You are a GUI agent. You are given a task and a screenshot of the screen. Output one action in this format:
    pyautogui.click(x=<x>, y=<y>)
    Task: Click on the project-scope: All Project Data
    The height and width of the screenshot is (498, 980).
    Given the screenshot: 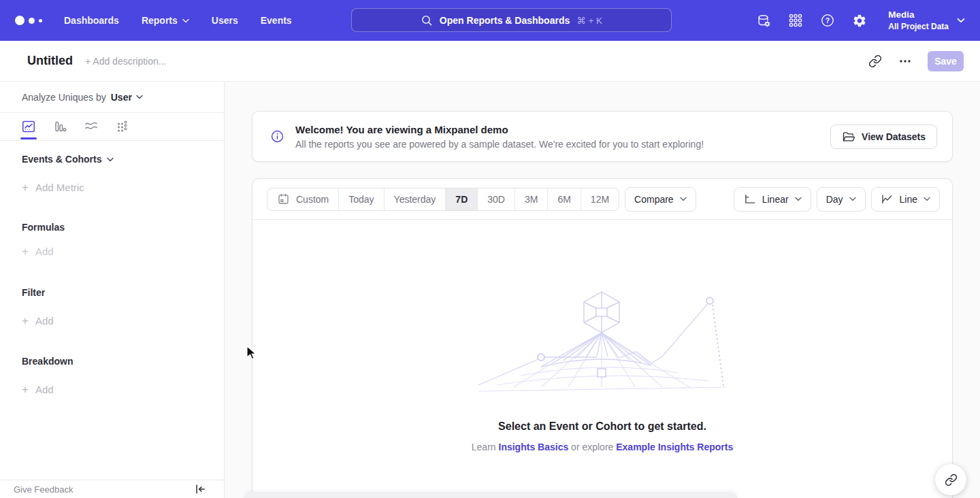 What is the action you would take?
    pyautogui.click(x=919, y=27)
    